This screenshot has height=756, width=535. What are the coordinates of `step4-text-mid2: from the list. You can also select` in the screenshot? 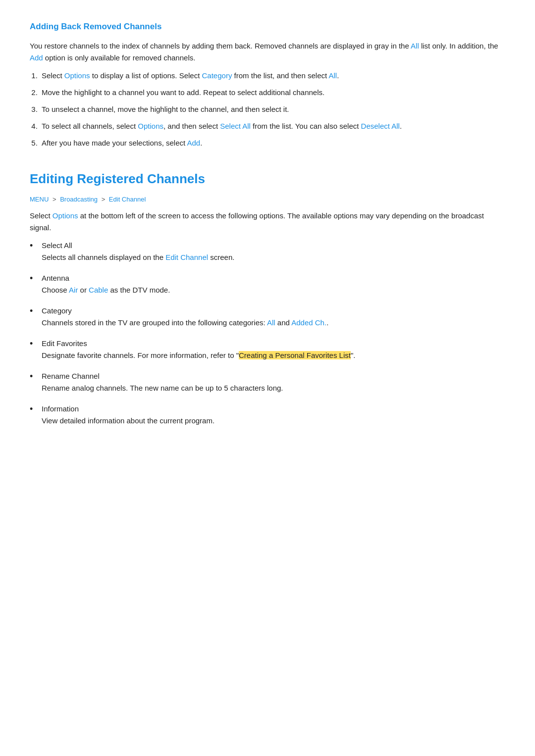 It's located at (306, 126).